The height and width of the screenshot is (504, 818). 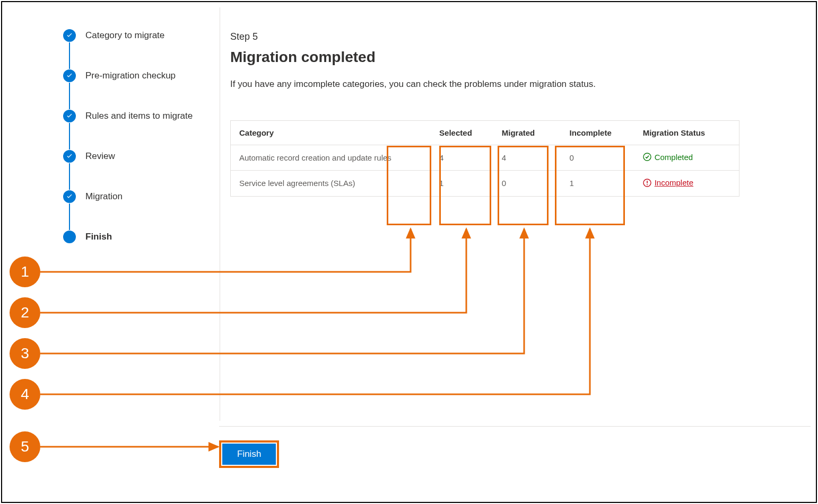 I want to click on cell-status: Incomplete, so click(x=689, y=183).